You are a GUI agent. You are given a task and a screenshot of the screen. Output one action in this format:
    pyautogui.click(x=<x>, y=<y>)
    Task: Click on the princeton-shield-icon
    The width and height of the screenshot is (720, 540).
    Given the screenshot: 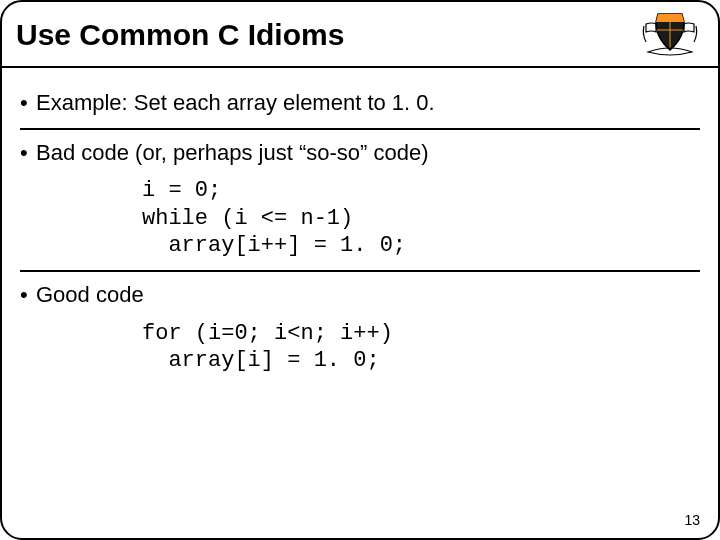 What is the action you would take?
    pyautogui.click(x=670, y=35)
    